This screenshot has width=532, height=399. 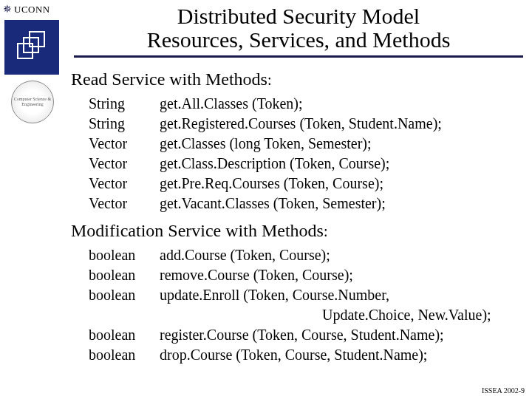 I want to click on title-block: Distributed Security Model Resources, Se…, so click(x=299, y=31).